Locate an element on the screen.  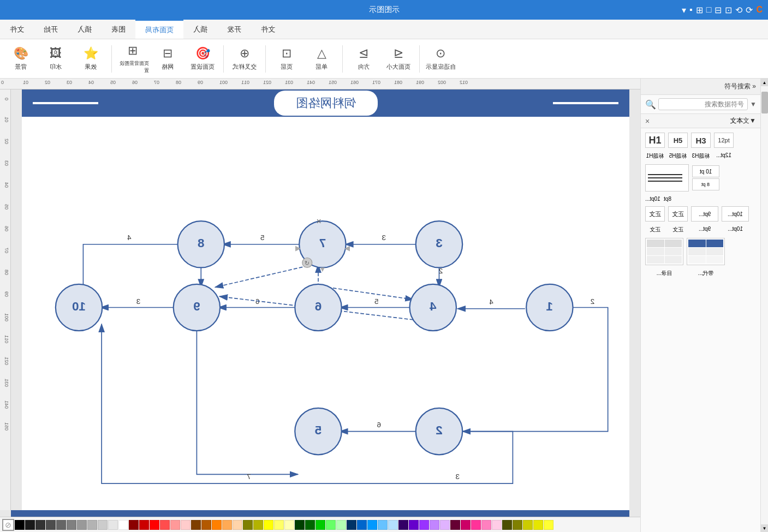
minimize-icon: ▪ is located at coordinates (691, 10).